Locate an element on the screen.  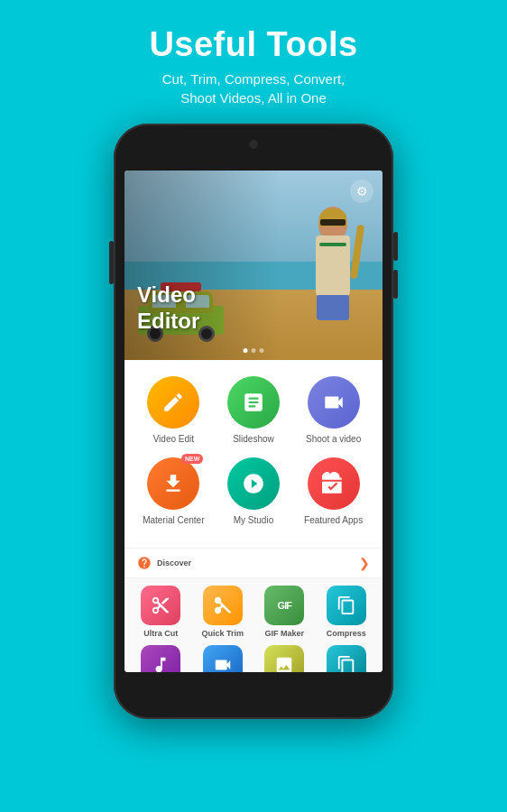
tools-row-2: NEW Material Center My Studio is located at coordinates (254, 492).